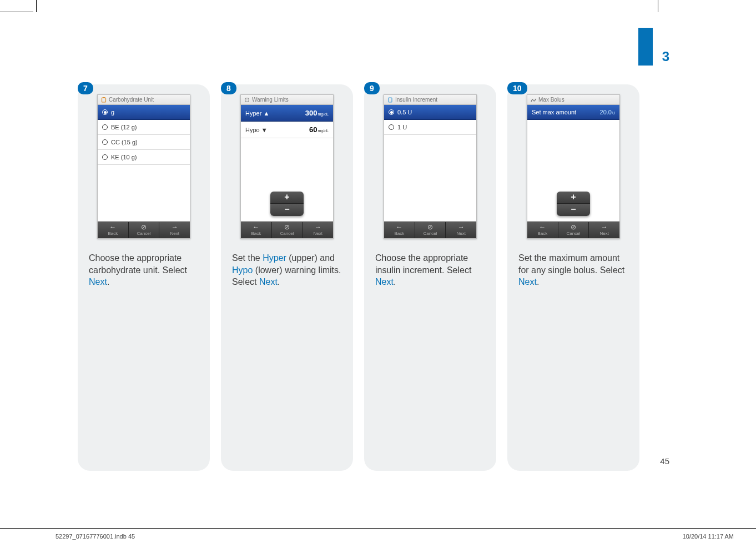 The height and width of the screenshot is (553, 756). Describe the element at coordinates (144, 158) in the screenshot. I see `carb-option-ke: KE (10 g)` at that location.